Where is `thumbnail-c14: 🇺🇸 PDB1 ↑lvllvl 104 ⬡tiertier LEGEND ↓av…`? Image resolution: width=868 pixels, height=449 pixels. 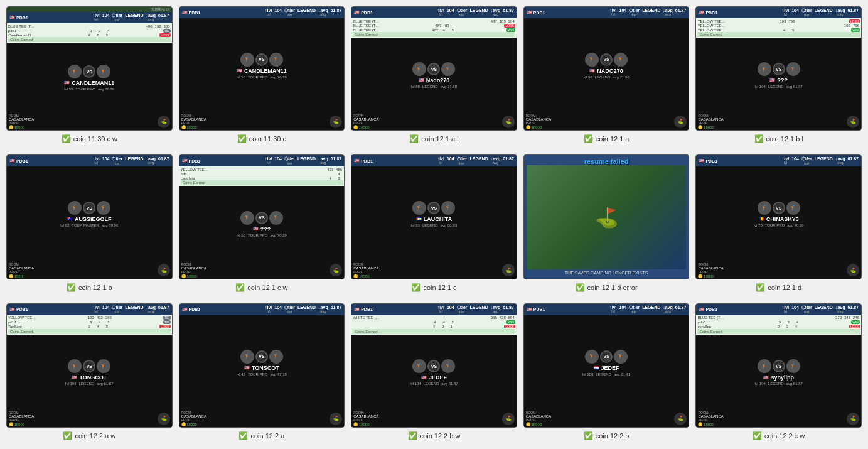
thumbnail-c14: 🇺🇸 PDB1 ↑lvllvl 104 ⬡tiertier LEGEND ↓av… is located at coordinates (606, 365).